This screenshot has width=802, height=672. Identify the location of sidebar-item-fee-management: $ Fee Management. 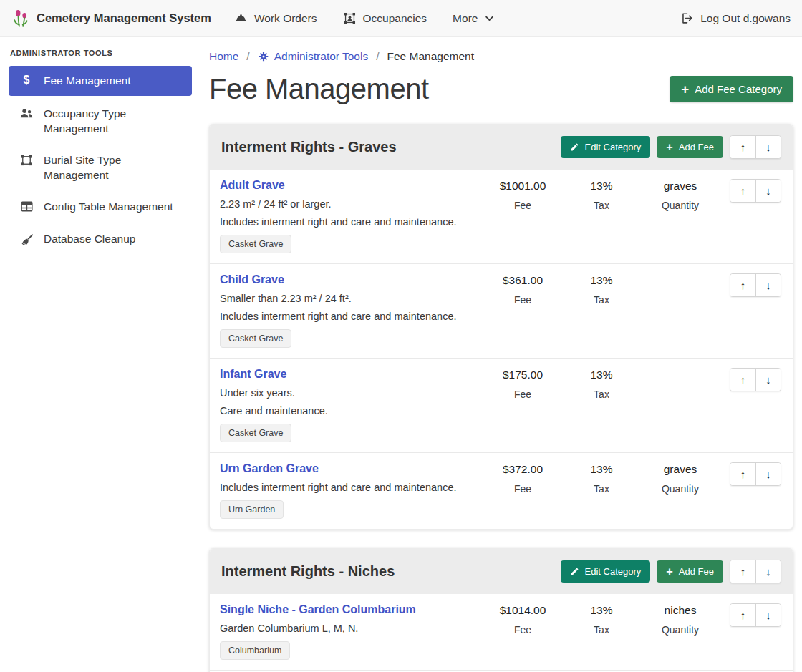
(100, 81).